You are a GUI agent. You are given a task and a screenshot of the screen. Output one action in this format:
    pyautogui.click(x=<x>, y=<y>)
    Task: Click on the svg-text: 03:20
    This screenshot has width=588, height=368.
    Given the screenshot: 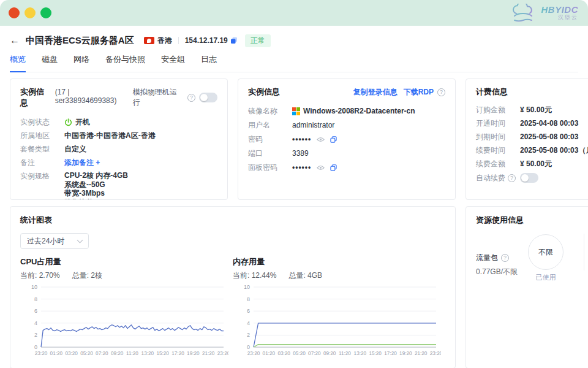 What is the action you would take?
    pyautogui.click(x=71, y=353)
    